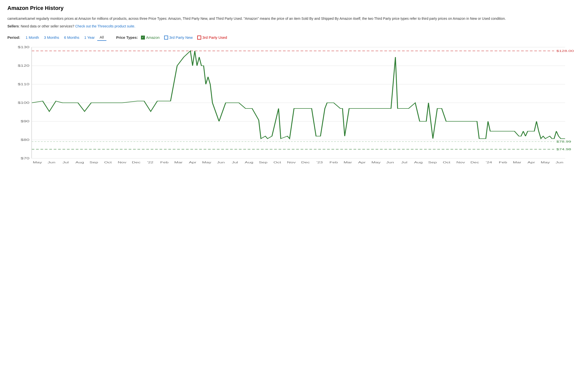  What do you see at coordinates (166, 38) in the screenshot?
I see `3rd-party-new-checkbox` at bounding box center [166, 38].